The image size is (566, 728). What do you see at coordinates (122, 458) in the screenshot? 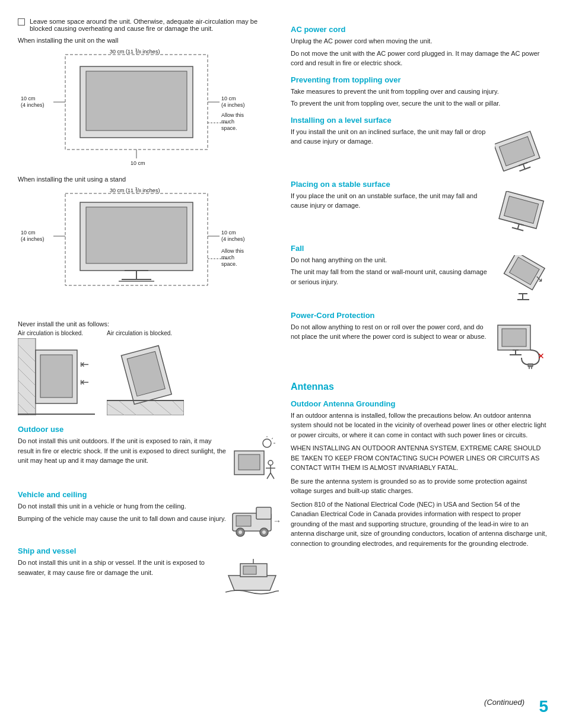
I see `outdoor-use-body: Do not install this unit outdoors. If th…` at bounding box center [122, 458].